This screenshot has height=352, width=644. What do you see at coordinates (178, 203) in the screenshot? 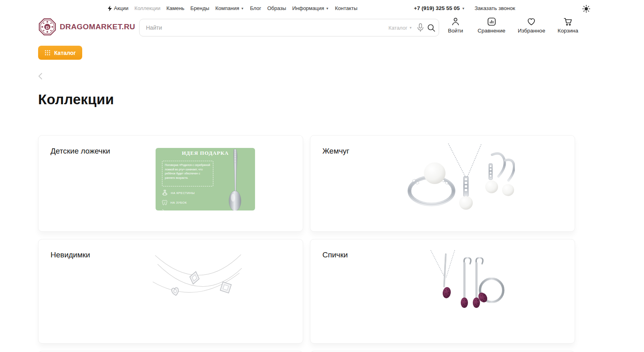
I see `poster-list-row: НА ЗУБОК` at bounding box center [178, 203].